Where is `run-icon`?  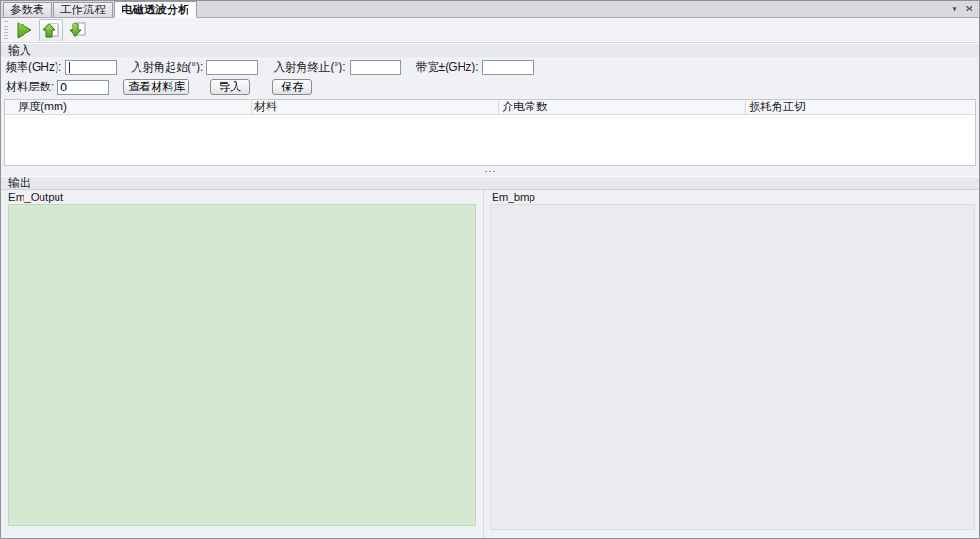
run-icon is located at coordinates (24, 30).